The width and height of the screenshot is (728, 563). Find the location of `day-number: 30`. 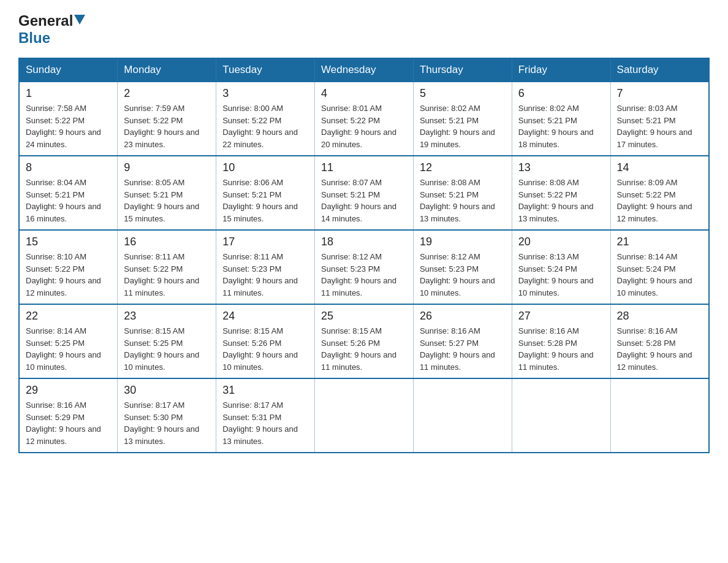

day-number: 30 is located at coordinates (167, 390).